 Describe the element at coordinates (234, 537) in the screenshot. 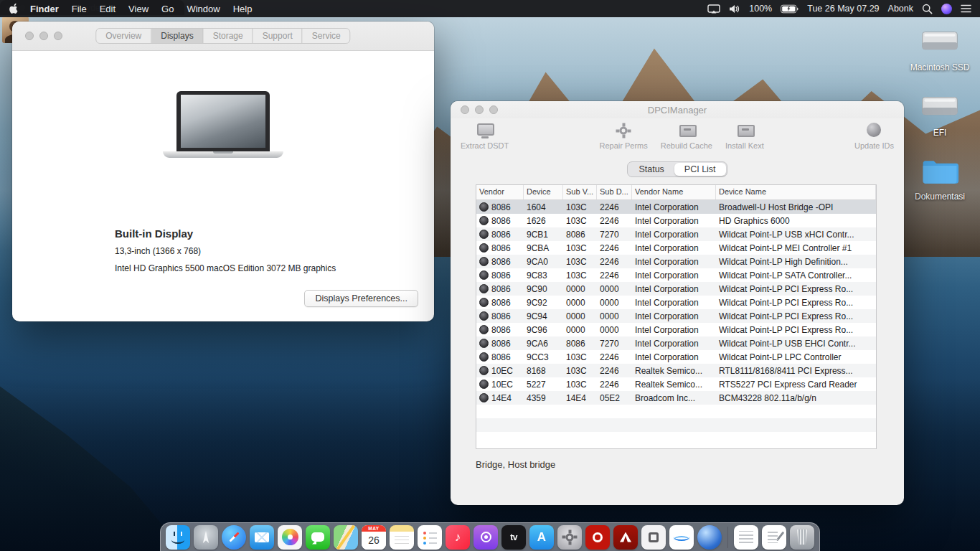

I see `dock-icon-safari` at that location.